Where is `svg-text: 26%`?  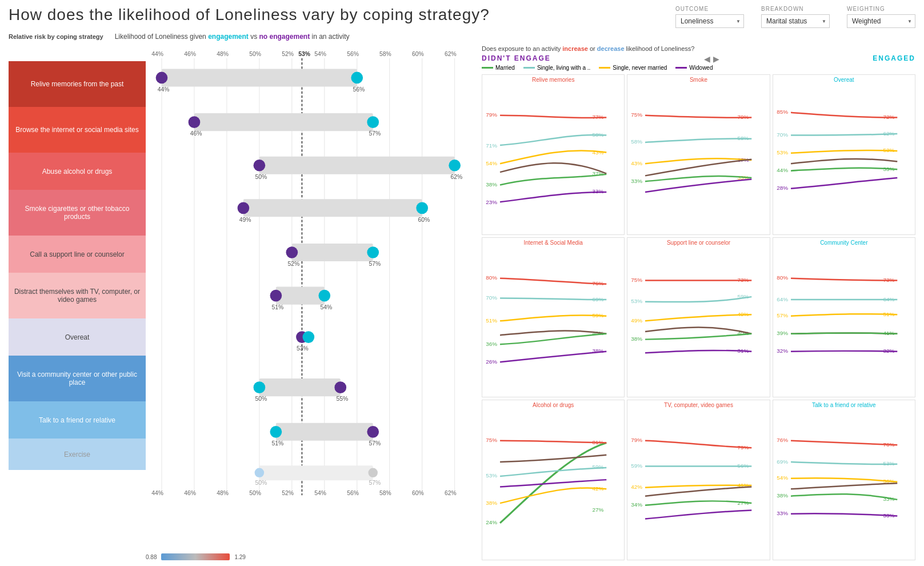 svg-text: 26% is located at coordinates (491, 361).